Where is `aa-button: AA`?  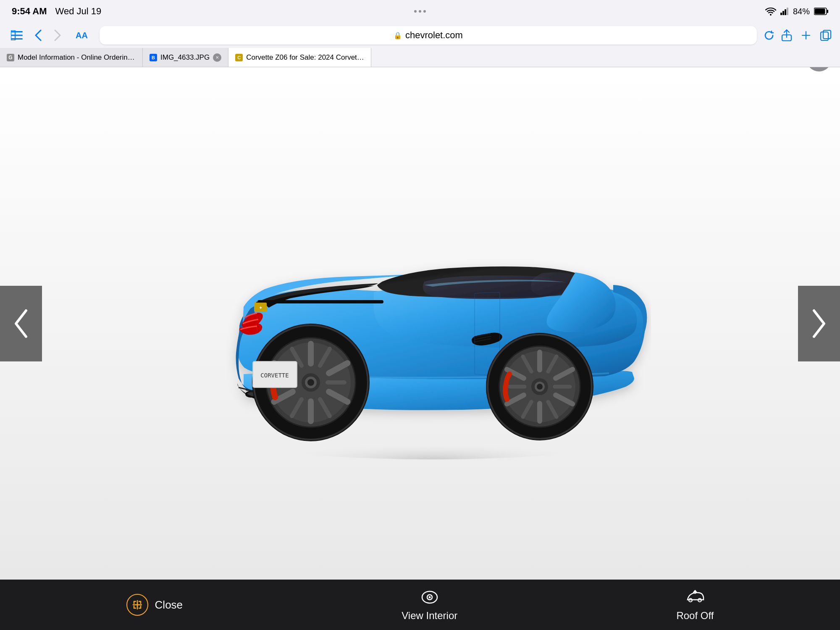 aa-button: AA is located at coordinates (81, 35).